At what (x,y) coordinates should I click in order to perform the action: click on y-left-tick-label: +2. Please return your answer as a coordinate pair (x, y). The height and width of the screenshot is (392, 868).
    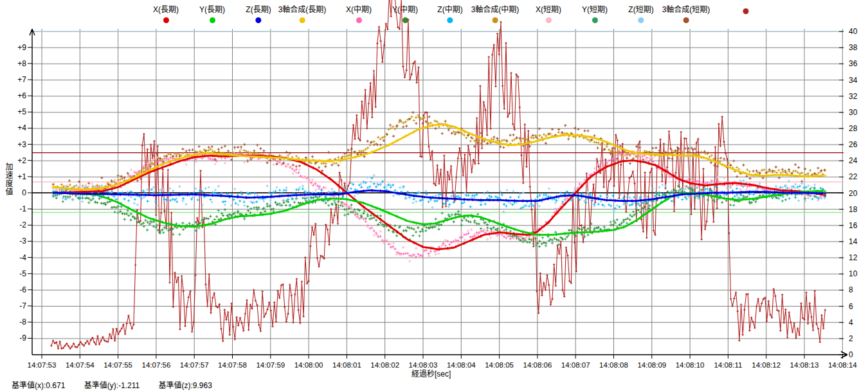
    Looking at the image, I should click on (22, 161).